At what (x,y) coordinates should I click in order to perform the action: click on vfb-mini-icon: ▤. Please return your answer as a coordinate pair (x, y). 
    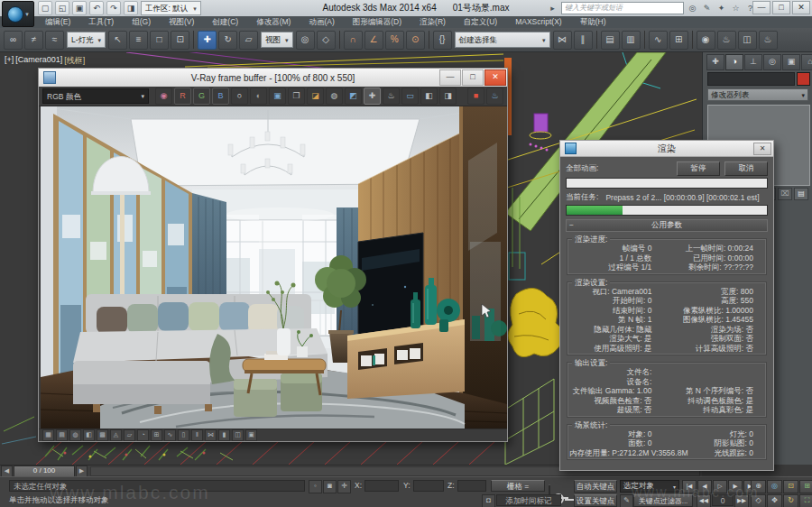
    Looking at the image, I should click on (61, 435).